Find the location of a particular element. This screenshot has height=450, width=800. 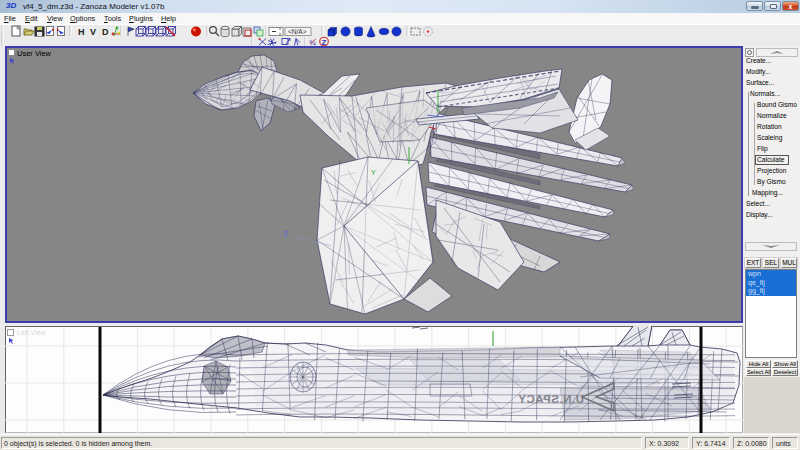

svg-text: Y is located at coordinates (374, 172).